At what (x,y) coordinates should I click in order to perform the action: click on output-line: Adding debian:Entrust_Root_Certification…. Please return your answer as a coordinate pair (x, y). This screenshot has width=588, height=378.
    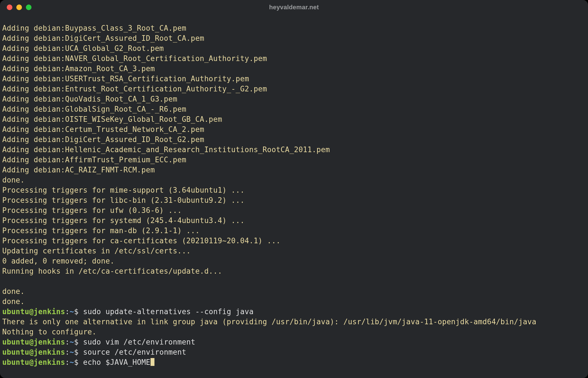
    Looking at the image, I should click on (134, 89).